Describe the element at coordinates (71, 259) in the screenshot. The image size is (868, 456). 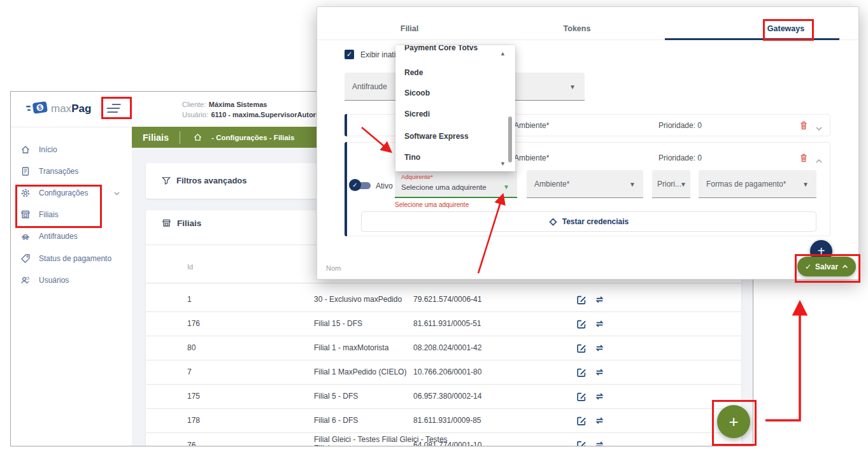
I see `sidebar-item-status-pagamento: Status de pagamento` at that location.